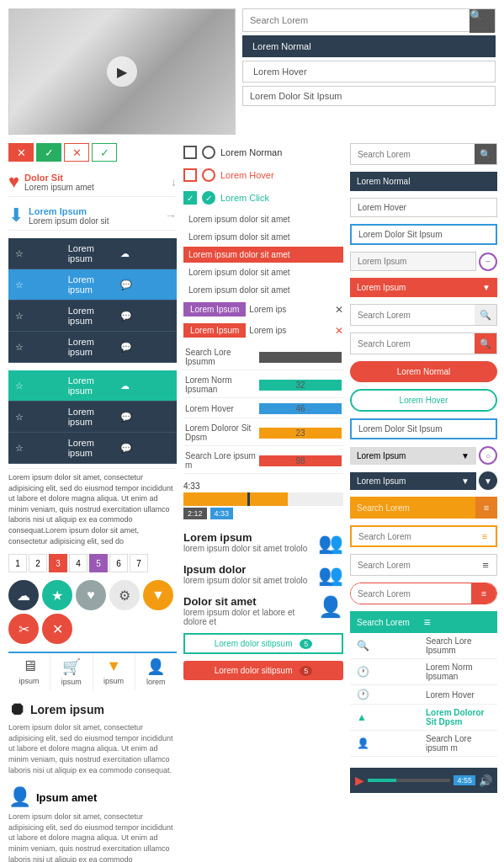 The width and height of the screenshot is (504, 862). What do you see at coordinates (209, 175) in the screenshot?
I see `checkbox-circle-red` at bounding box center [209, 175].